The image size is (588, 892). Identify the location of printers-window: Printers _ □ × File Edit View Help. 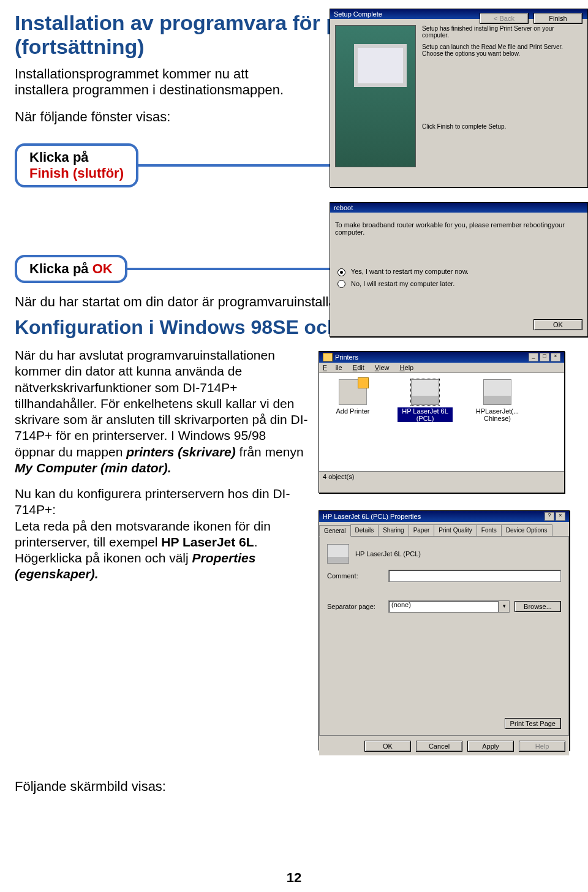
(442, 422).